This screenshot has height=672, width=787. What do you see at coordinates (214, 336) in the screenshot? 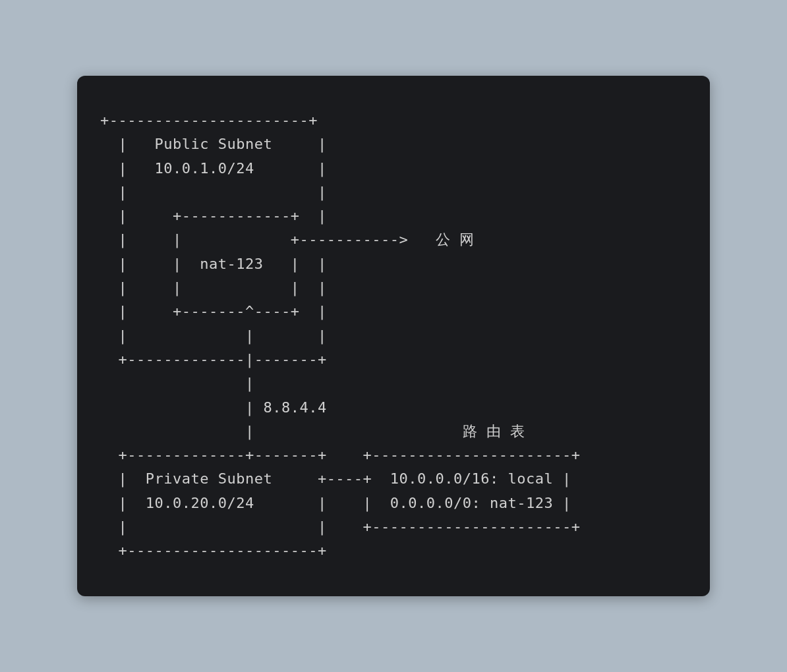
I see `diagram-line: | | |` at bounding box center [214, 336].